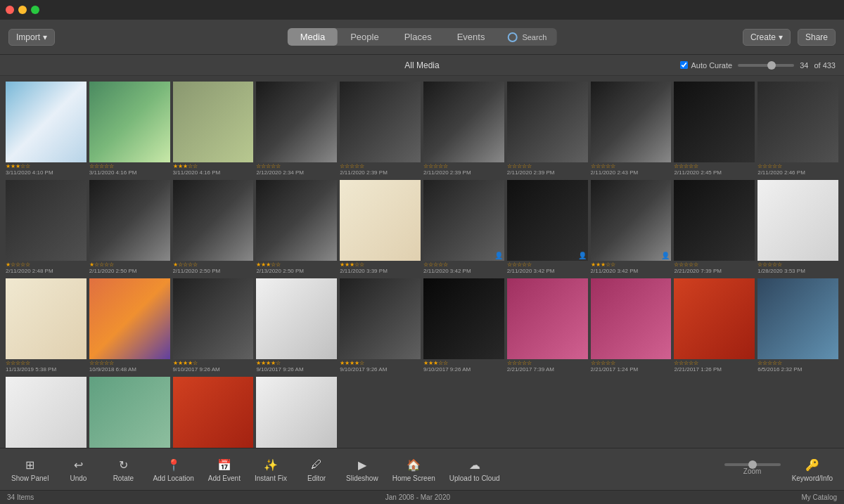 This screenshot has width=844, height=504. What do you see at coordinates (10, 10) in the screenshot?
I see `close-button` at bounding box center [10, 10].